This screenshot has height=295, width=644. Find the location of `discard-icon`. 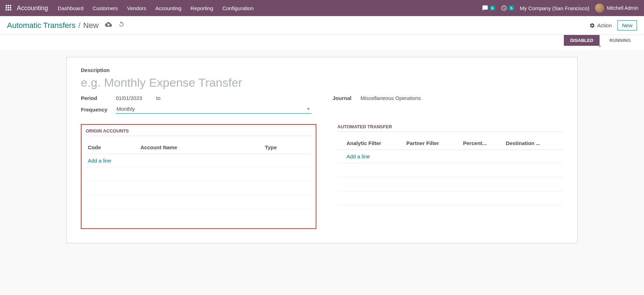

discard-icon is located at coordinates (121, 25).